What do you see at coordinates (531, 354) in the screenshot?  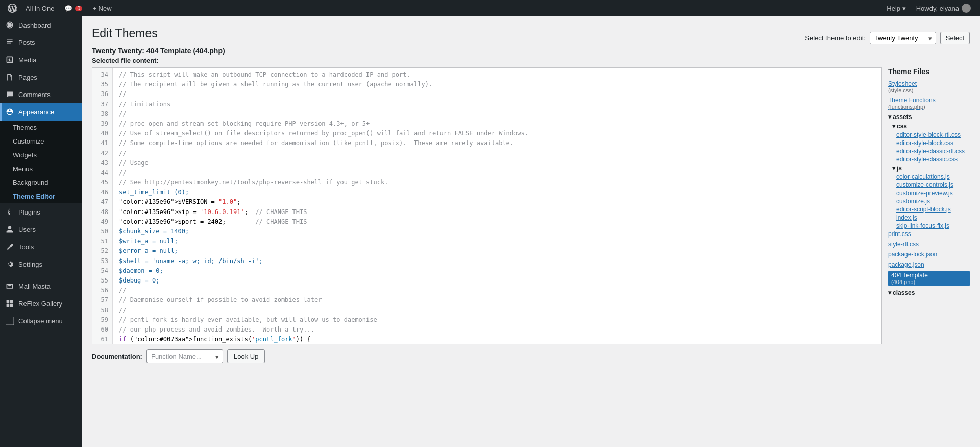 I see `documentation-bar: Documentation: Function Name... Look Up` at bounding box center [531, 354].